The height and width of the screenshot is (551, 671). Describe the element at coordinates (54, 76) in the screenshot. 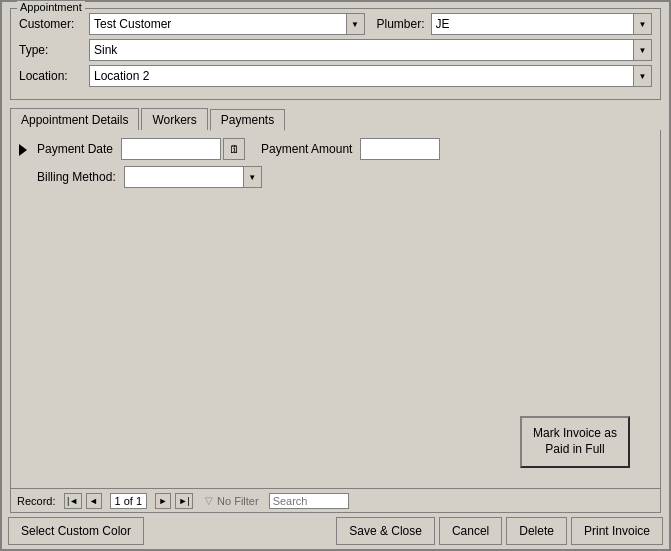

I see `location-label: Location:` at that location.